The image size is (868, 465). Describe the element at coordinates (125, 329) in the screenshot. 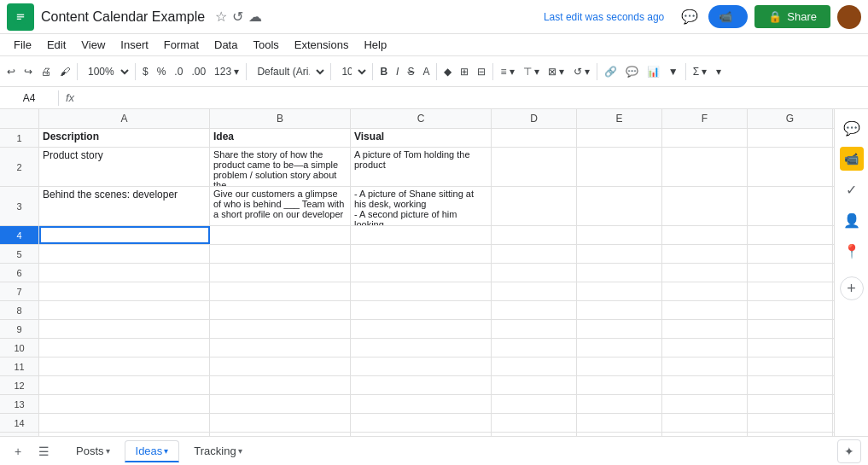

I see `cell-a9` at that location.